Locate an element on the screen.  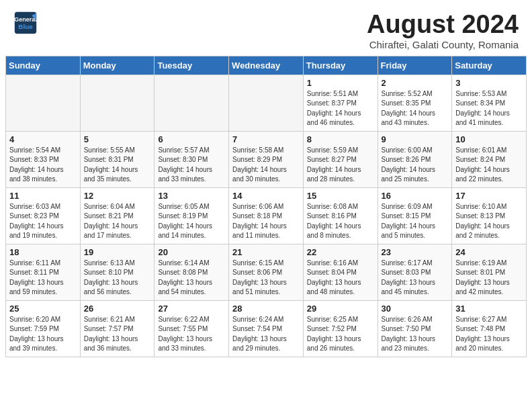
day-number: 19 is located at coordinates (118, 253).